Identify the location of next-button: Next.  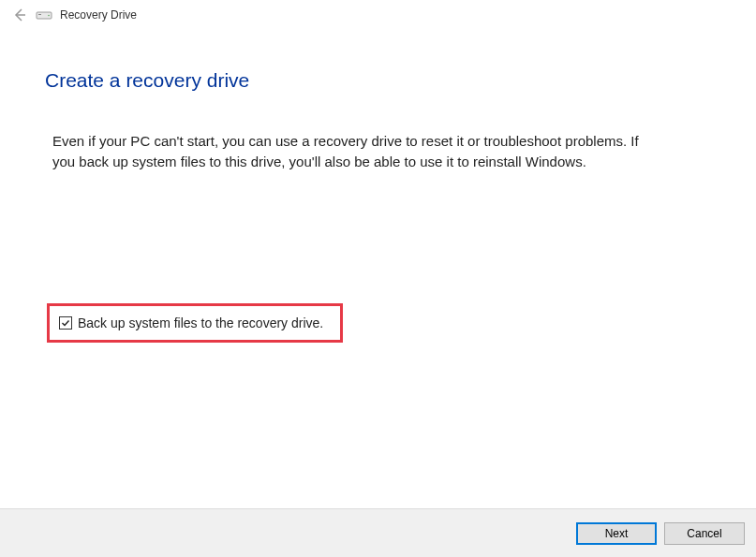
(616, 534).